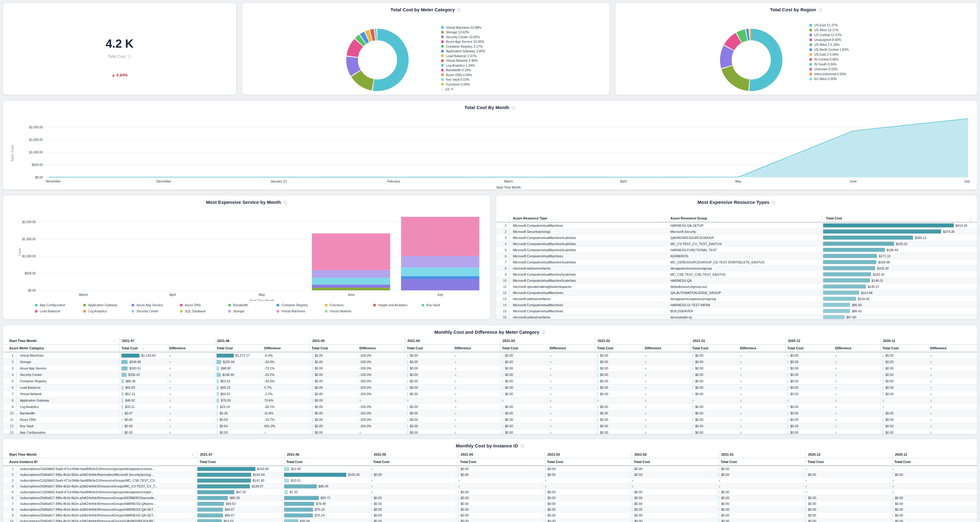  I want to click on legend-item: Intercontinental 0.00%, so click(873, 74).